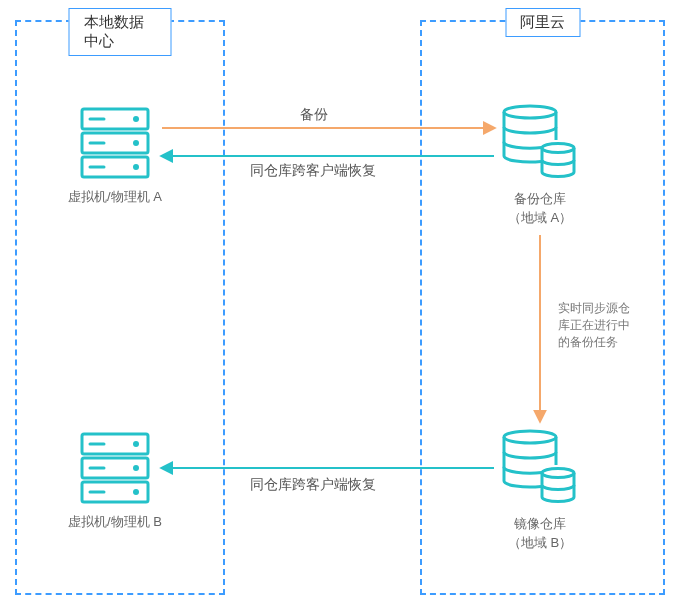 This screenshot has width=679, height=612. What do you see at coordinates (314, 115) in the screenshot?
I see `edge-backup-label: 备份` at bounding box center [314, 115].